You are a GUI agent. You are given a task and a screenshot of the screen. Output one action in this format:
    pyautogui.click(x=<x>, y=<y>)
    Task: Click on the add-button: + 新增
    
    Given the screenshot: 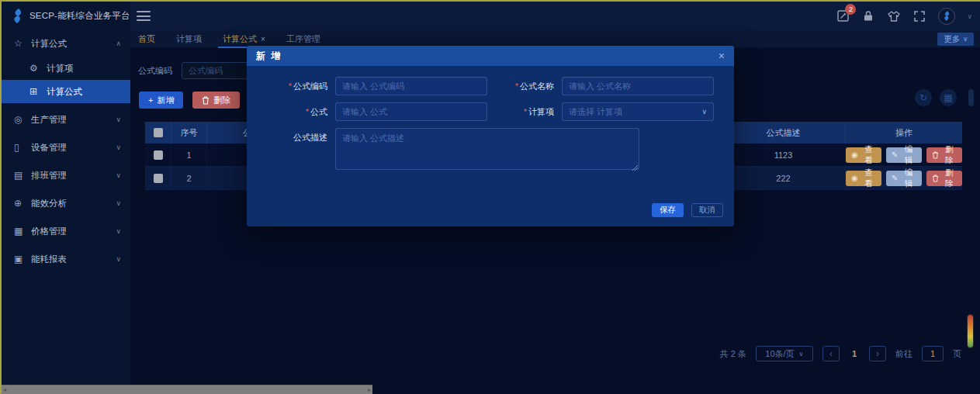 What is the action you would take?
    pyautogui.click(x=161, y=100)
    